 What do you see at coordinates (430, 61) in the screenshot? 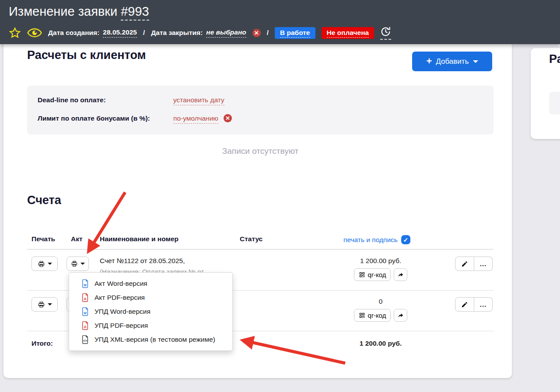
I see `plus-icon: +` at bounding box center [430, 61].